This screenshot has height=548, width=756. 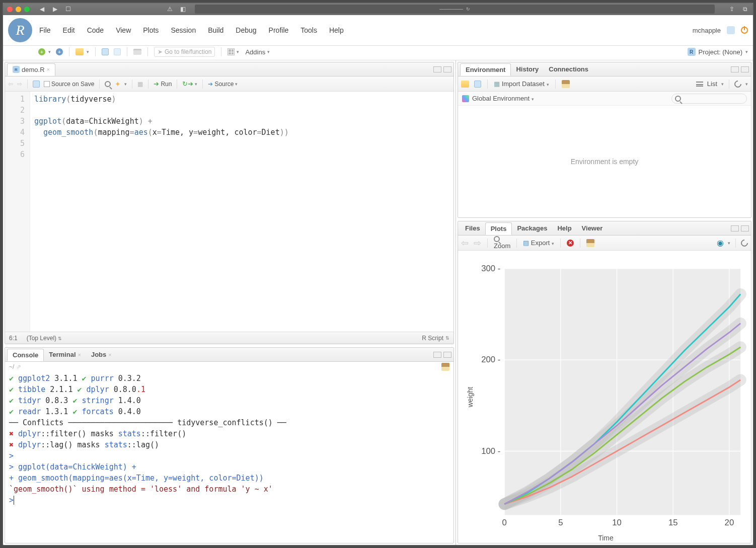 What do you see at coordinates (255, 52) in the screenshot?
I see `addins-menu: Addins` at bounding box center [255, 52].